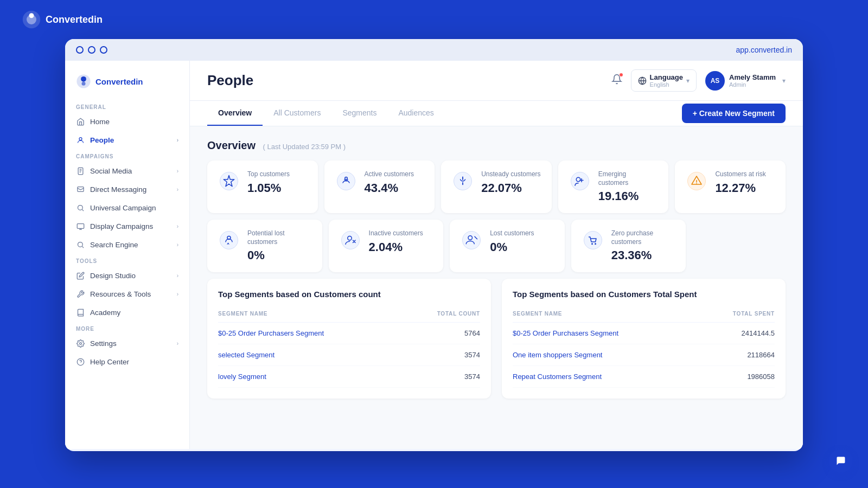 Image resolution: width=868 pixels, height=488 pixels. Describe the element at coordinates (311, 315) in the screenshot. I see `count-col-name: SEGMENT NAME` at that location.